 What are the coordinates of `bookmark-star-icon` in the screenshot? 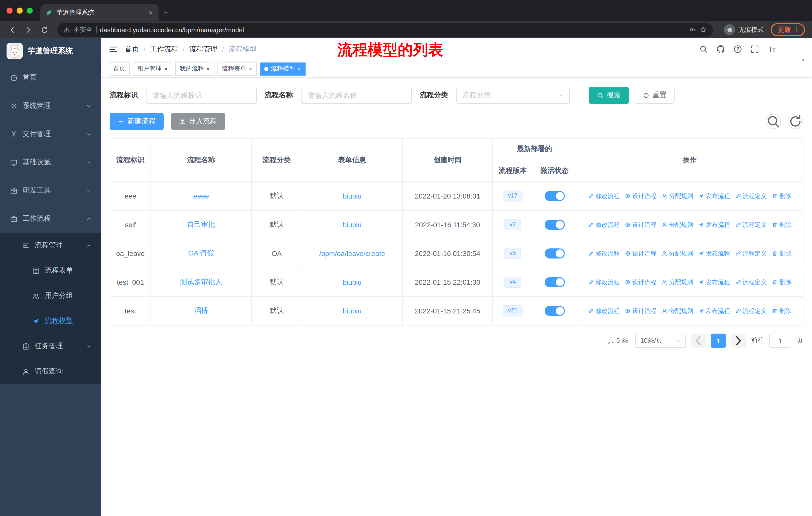 It's located at (703, 30).